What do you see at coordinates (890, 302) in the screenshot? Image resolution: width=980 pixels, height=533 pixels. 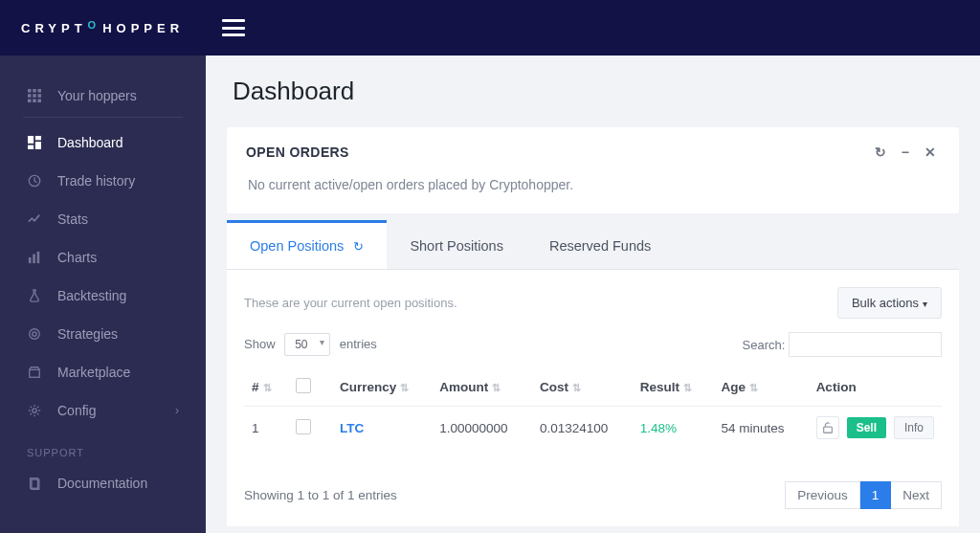 I see `bulk-actions-button: Bulk actions▾` at bounding box center [890, 302].